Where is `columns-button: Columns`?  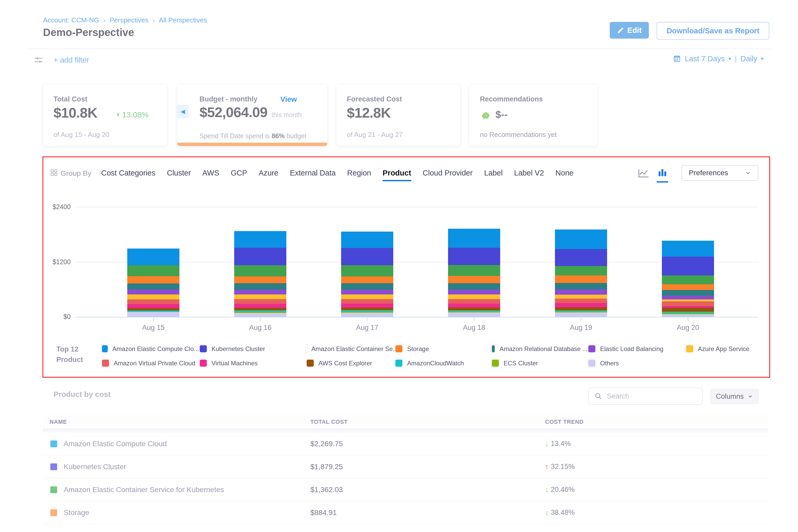 columns-button: Columns is located at coordinates (735, 396).